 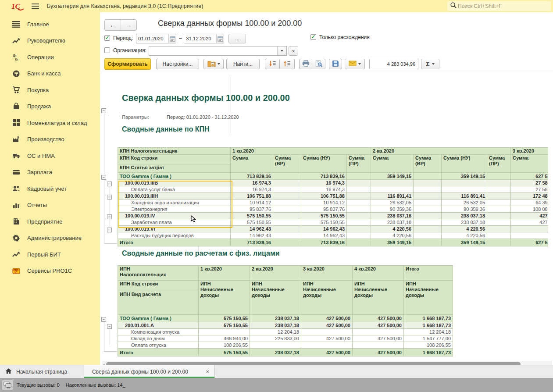 What do you see at coordinates (129, 25) in the screenshot?
I see `forward-button: →` at bounding box center [129, 25].